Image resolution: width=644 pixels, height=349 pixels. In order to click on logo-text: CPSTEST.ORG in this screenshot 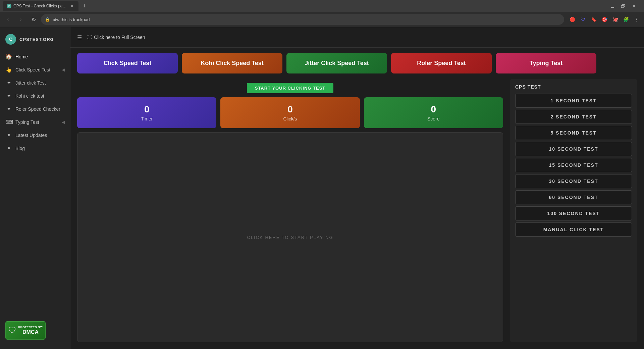, I will do `click(37, 40)`.